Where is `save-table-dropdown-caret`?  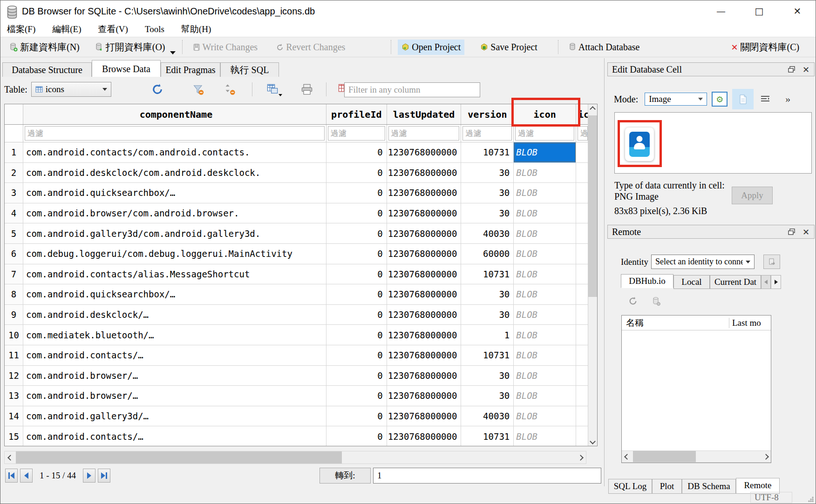
save-table-dropdown-caret is located at coordinates (280, 95).